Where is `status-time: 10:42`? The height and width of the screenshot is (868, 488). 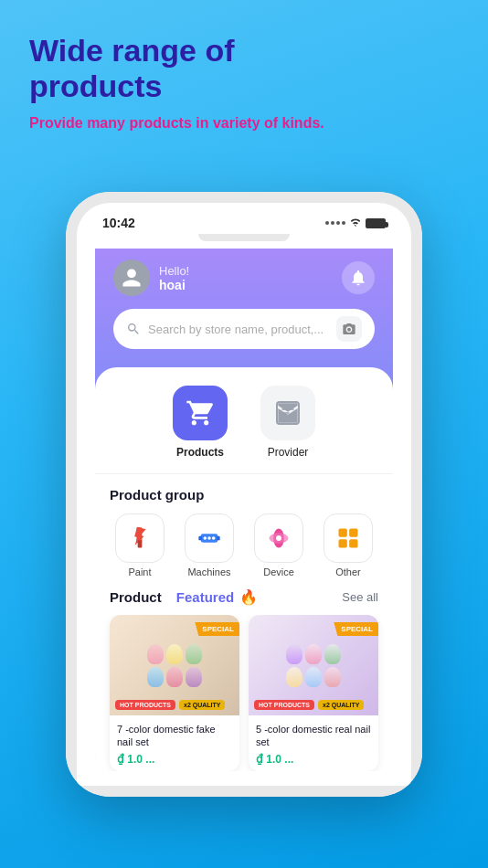 status-time: 10:42 is located at coordinates (119, 223).